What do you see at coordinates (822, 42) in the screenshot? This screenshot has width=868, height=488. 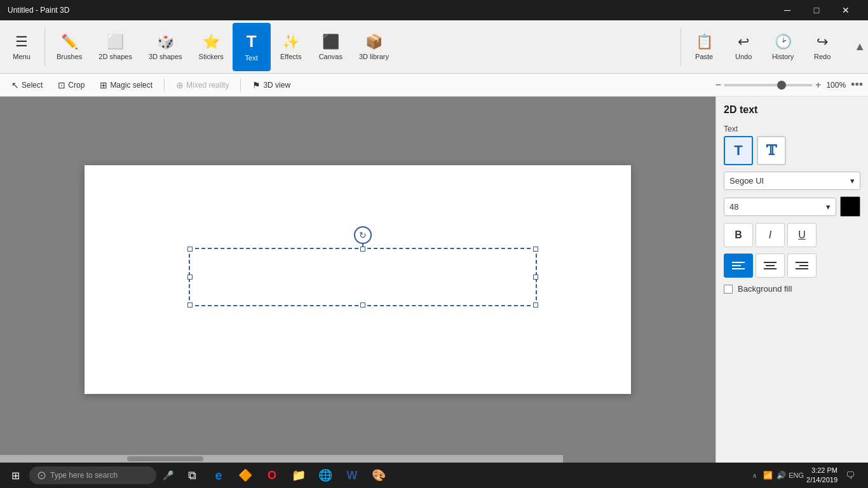 I see `redo-icon: ↪` at bounding box center [822, 42].